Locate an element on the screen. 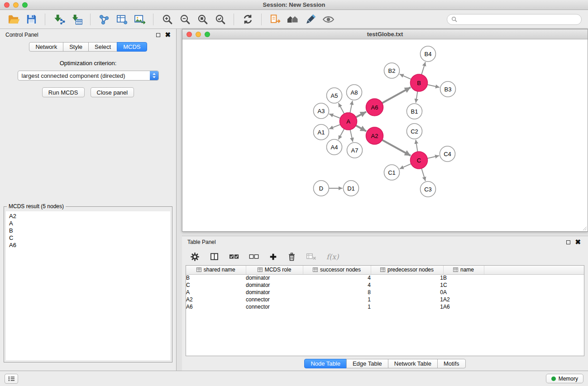  toolbar-separator is located at coordinates (45, 19).